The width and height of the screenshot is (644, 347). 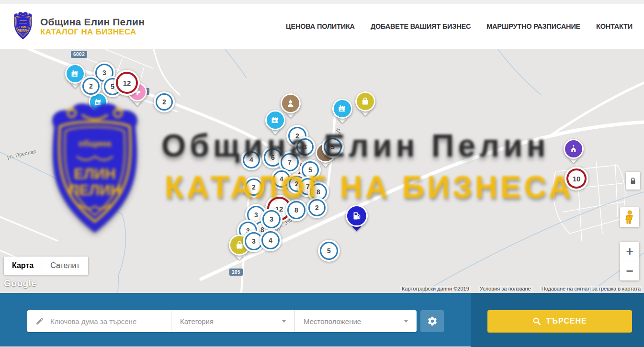 What do you see at coordinates (432, 321) in the screenshot?
I see `gear-icon` at bounding box center [432, 321].